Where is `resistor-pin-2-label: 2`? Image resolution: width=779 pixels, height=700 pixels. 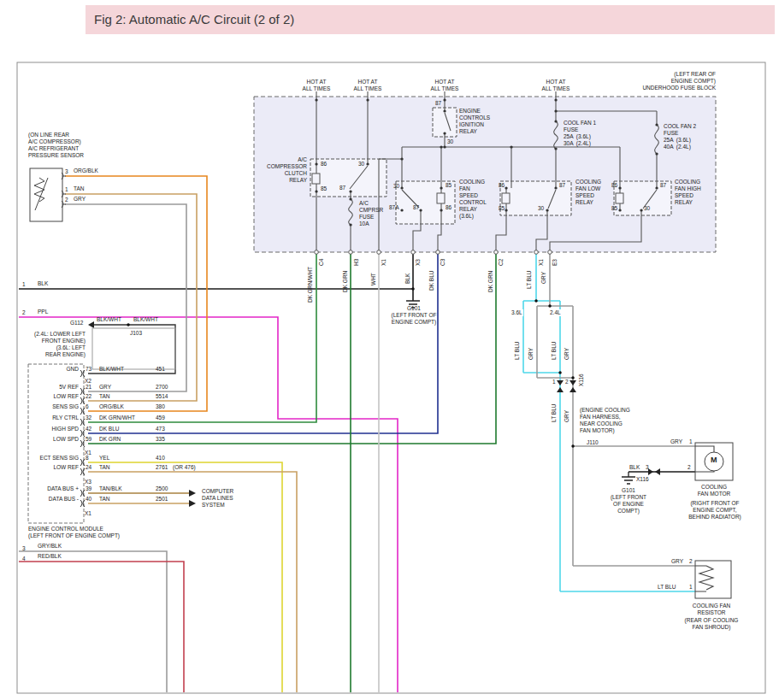 resistor-pin-2-label: 2 is located at coordinates (691, 562).